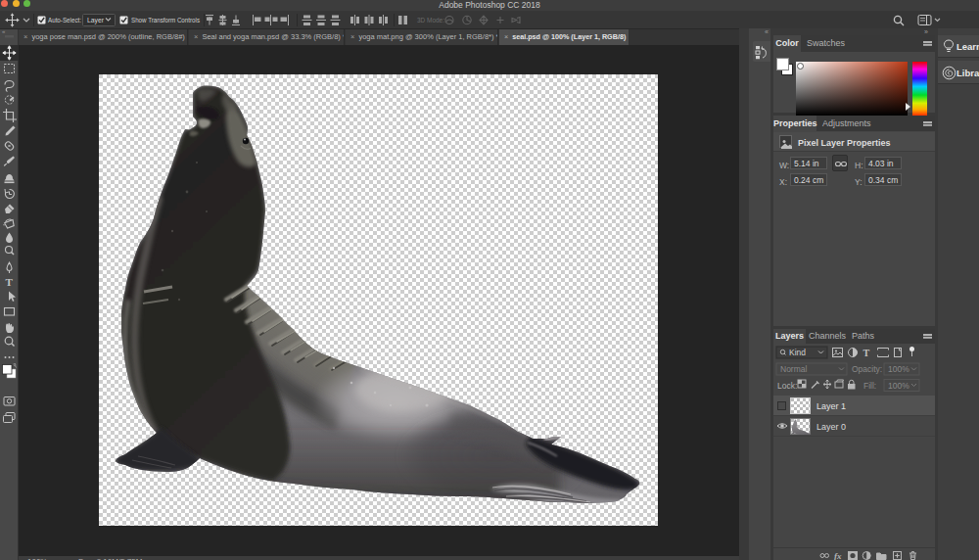  I want to click on svg-text: Opacity:, so click(867, 369).